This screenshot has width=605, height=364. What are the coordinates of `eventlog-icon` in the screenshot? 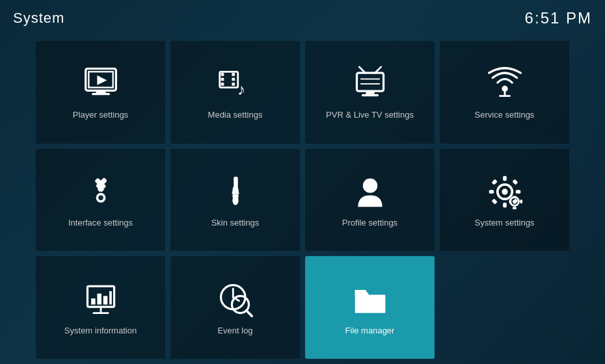 It's located at (235, 300).